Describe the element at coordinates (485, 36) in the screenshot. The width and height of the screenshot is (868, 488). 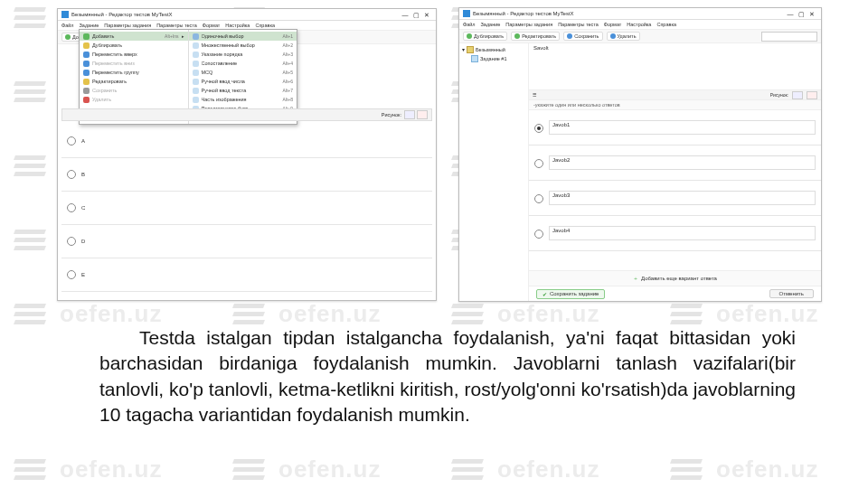
I see `tb-duplicate: Дублировать` at that location.